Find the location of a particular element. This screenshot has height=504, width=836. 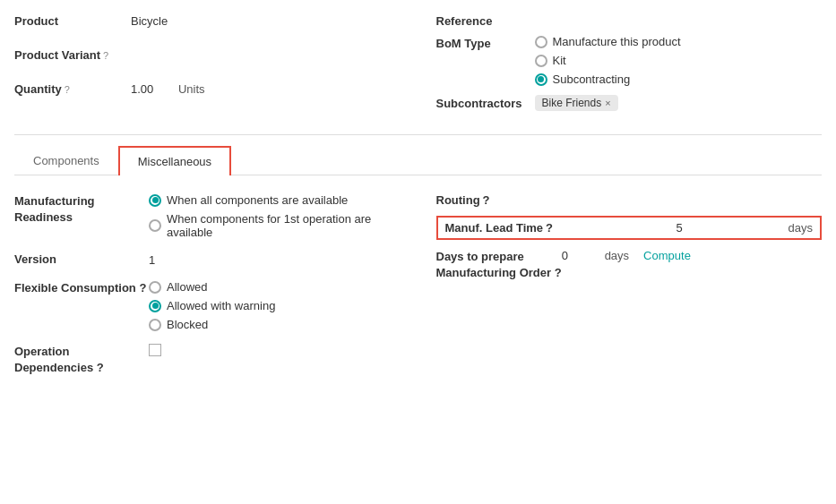

reference-label: Reference is located at coordinates (629, 21).